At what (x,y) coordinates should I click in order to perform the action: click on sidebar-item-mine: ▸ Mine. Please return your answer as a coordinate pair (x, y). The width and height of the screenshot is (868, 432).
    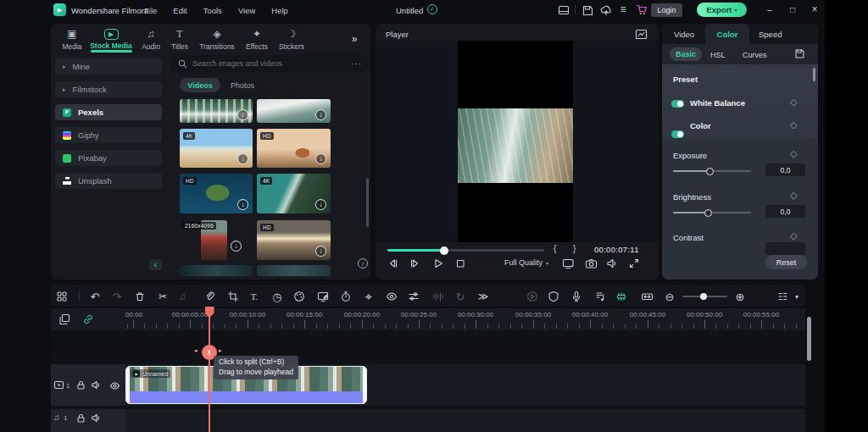
    Looking at the image, I should click on (108, 66).